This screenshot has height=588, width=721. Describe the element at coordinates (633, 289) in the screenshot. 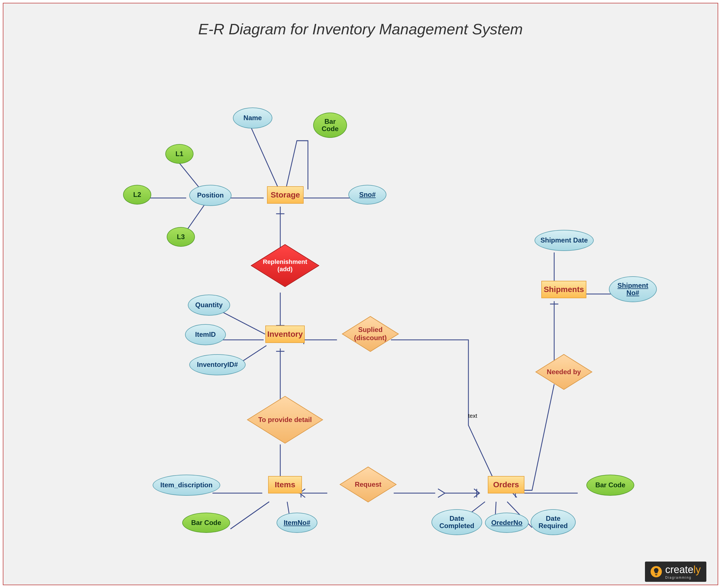

I see `attr-shipment-no: Shipment No#` at that location.